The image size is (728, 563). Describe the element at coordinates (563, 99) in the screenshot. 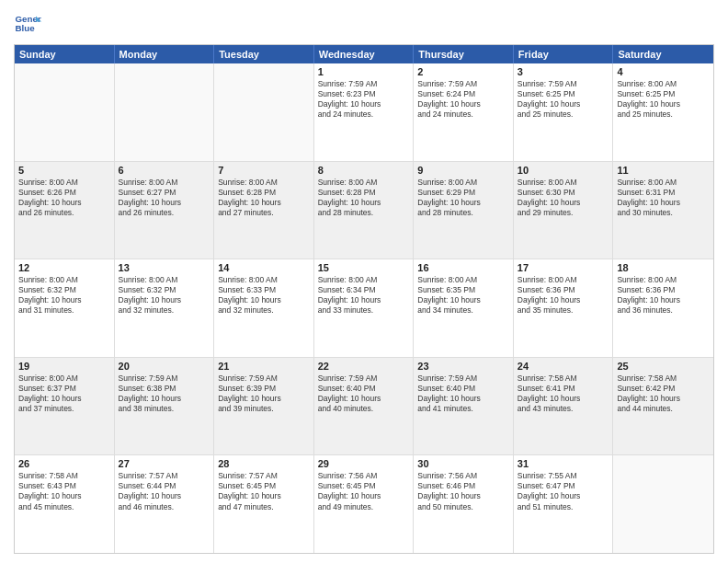

I see `day-info: Sunrise: 7:59 AM Sunset: 6:25 PM Dayligh…` at that location.